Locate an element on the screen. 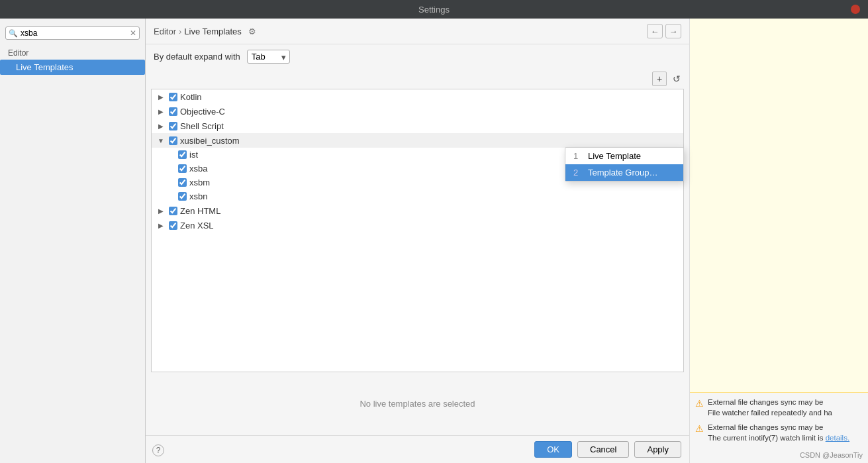 Image resolution: width=868 pixels, height=463 pixels. breadcrumb-parent: Editor is located at coordinates (165, 32).